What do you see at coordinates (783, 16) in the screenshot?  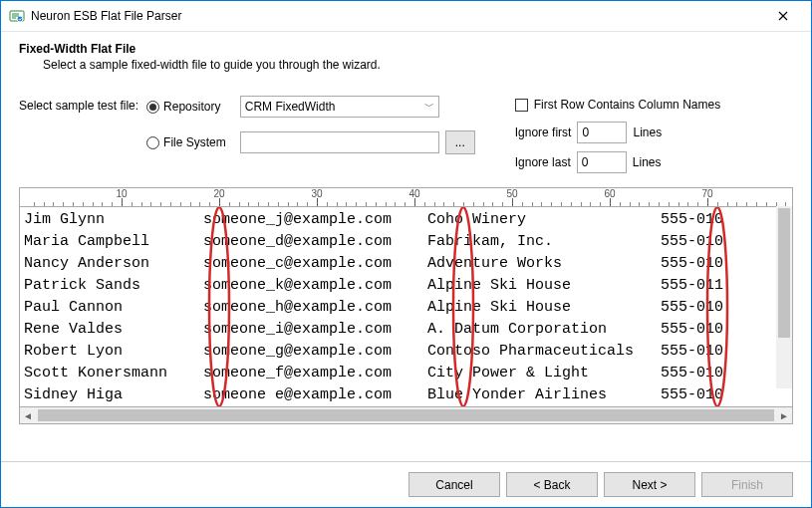 I see `close-button` at bounding box center [783, 16].